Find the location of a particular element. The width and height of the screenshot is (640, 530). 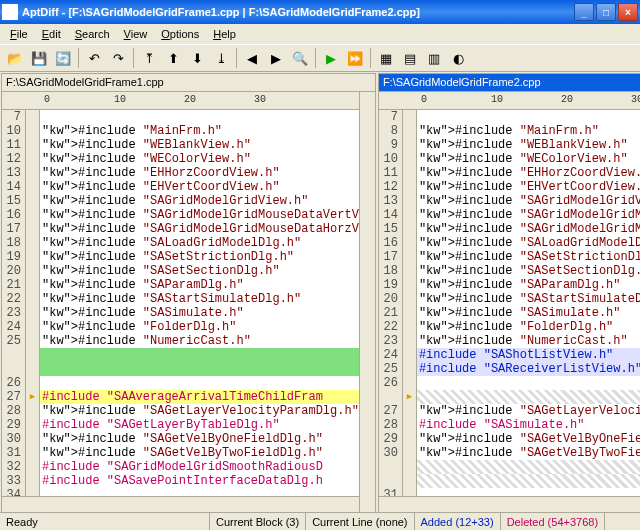

code-line: 21"kw">#include "SASimulate.h" is located at coordinates (510, 313).